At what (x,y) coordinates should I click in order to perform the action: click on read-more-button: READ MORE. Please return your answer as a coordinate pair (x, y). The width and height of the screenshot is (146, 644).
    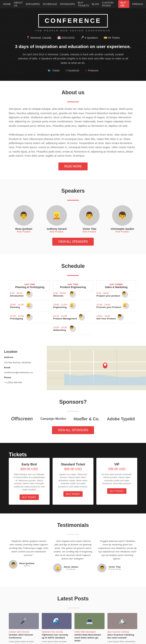
    Looking at the image, I should click on (73, 166).